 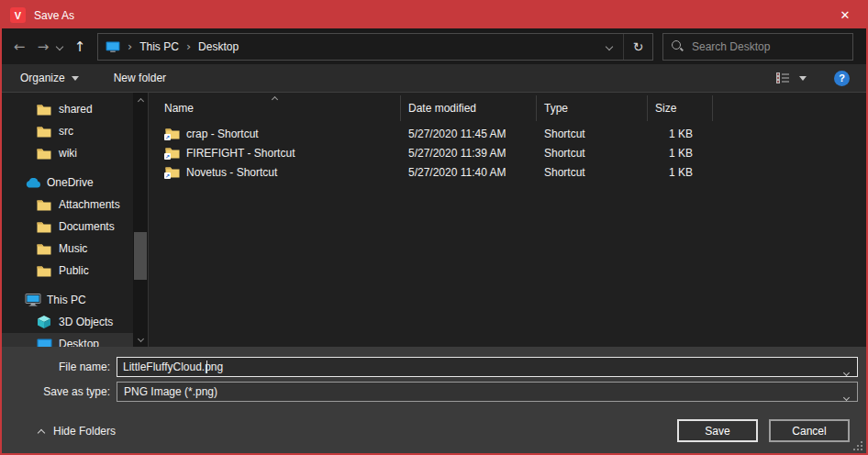 I want to click on sidebar-item-this-pc: This PC, so click(x=68, y=300).